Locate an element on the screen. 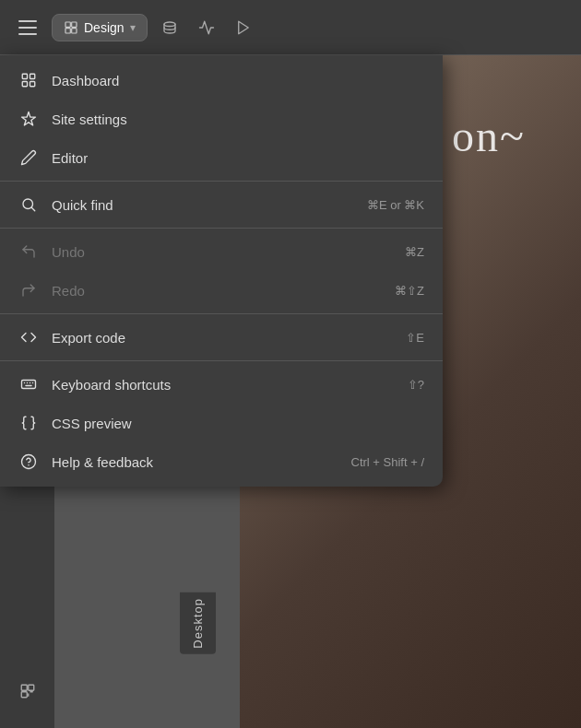 The height and width of the screenshot is (728, 581). redo-icon is located at coordinates (29, 290).